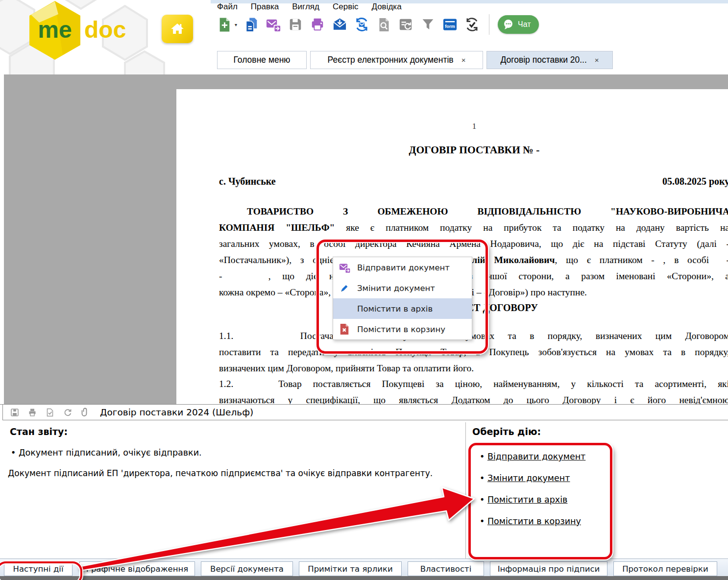  I want to click on document-check-icon, so click(50, 412).